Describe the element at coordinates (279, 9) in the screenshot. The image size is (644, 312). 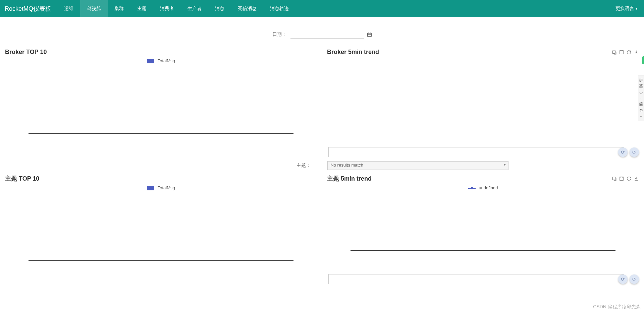
I see `nav-item-trace: 消息轨迹` at that location.